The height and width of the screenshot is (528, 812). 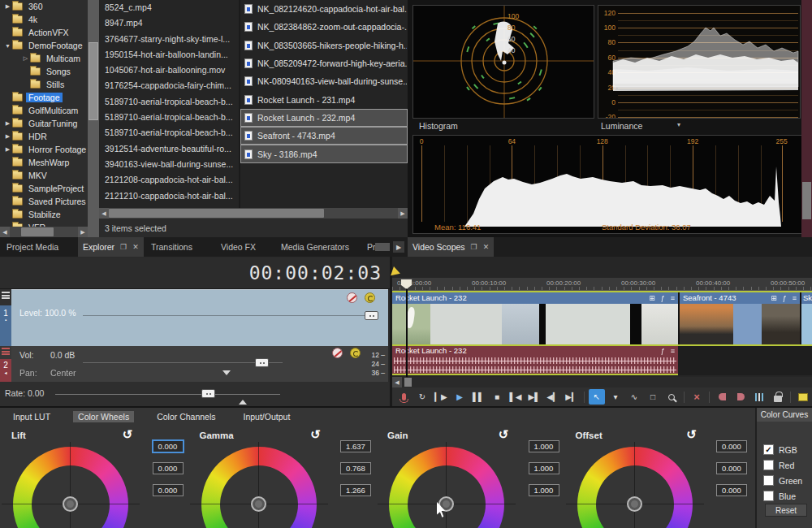 I want to click on volume-slider-handle, so click(x=261, y=362).